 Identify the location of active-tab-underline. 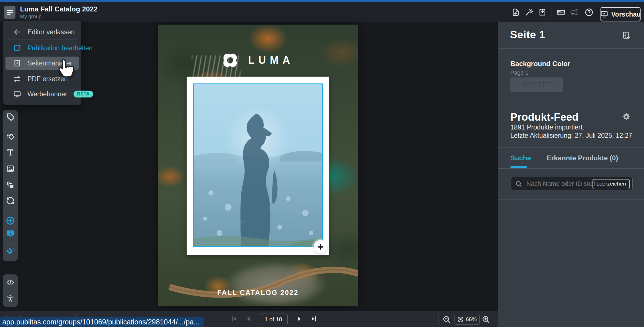
(519, 167).